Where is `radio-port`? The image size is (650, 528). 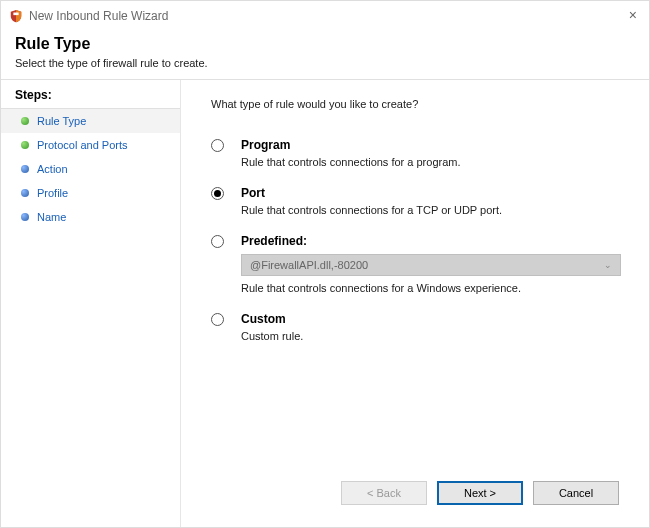 radio-port is located at coordinates (218, 194).